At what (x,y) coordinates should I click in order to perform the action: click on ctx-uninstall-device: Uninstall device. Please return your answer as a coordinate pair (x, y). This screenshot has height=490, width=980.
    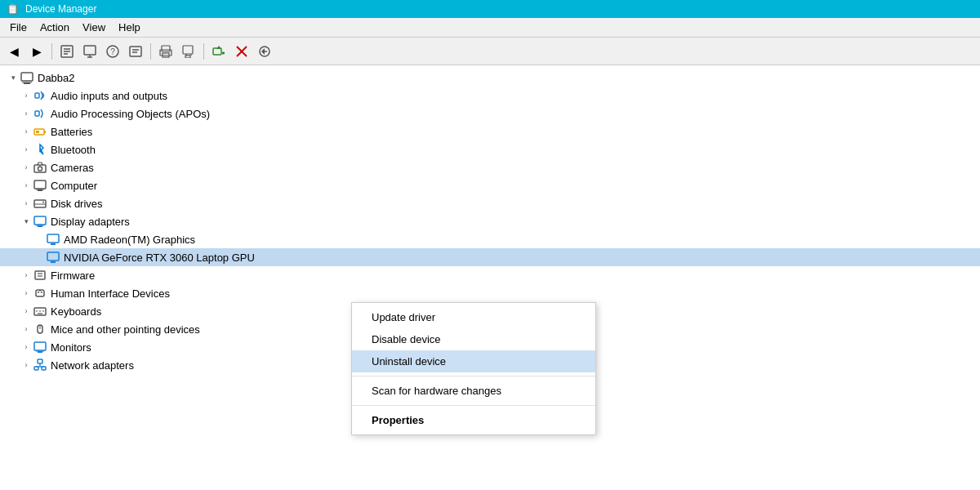
    Looking at the image, I should click on (474, 361).